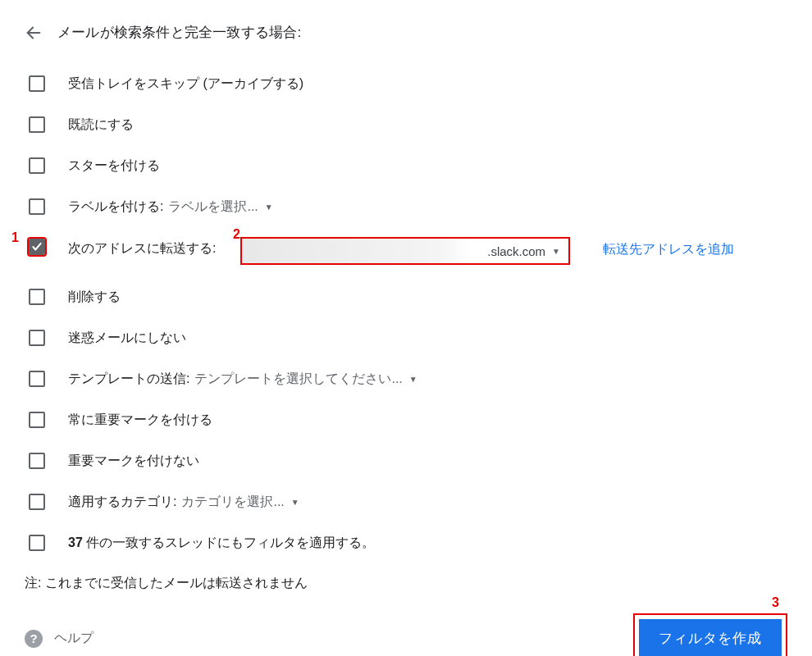 The image size is (812, 656). I want to click on annotation-3: 3, so click(776, 603).